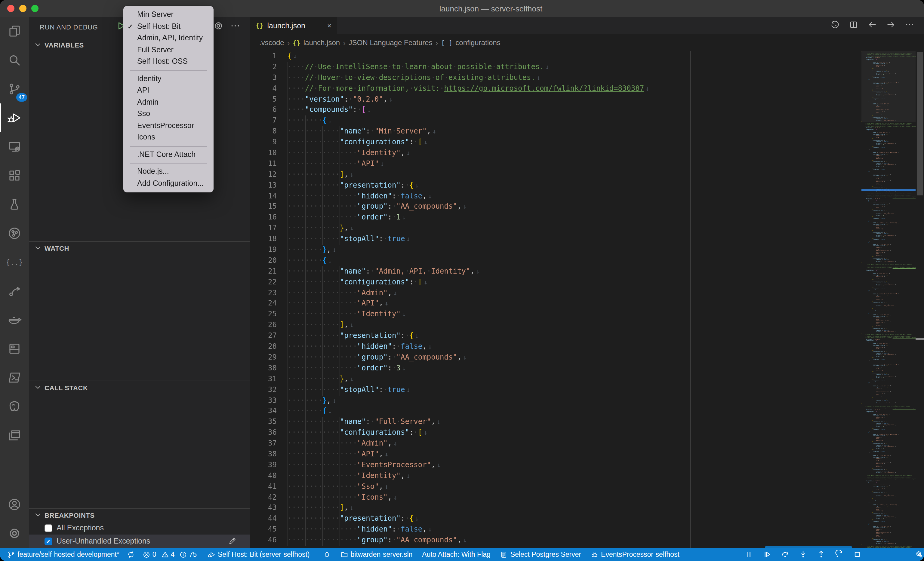 The height and width of the screenshot is (561, 924). What do you see at coordinates (587, 250) in the screenshot?
I see `code-line: 19········},↓` at bounding box center [587, 250].